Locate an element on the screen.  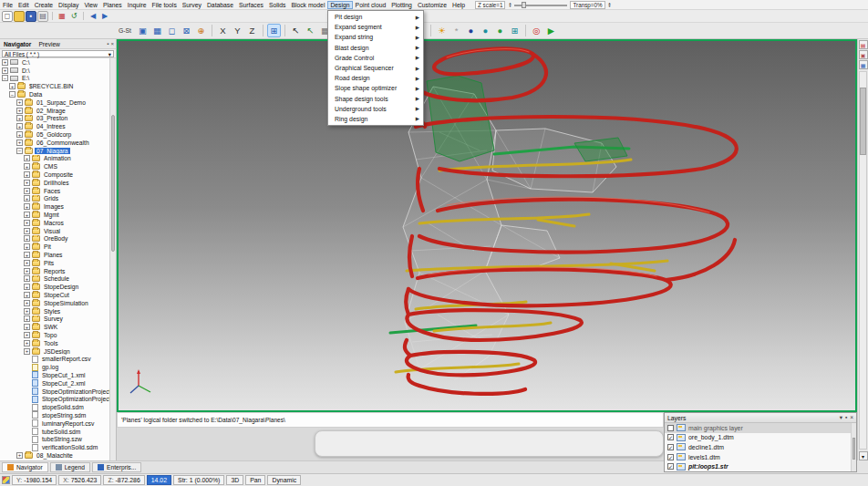
tree-item-c: +C:\ is located at coordinates (55, 62).